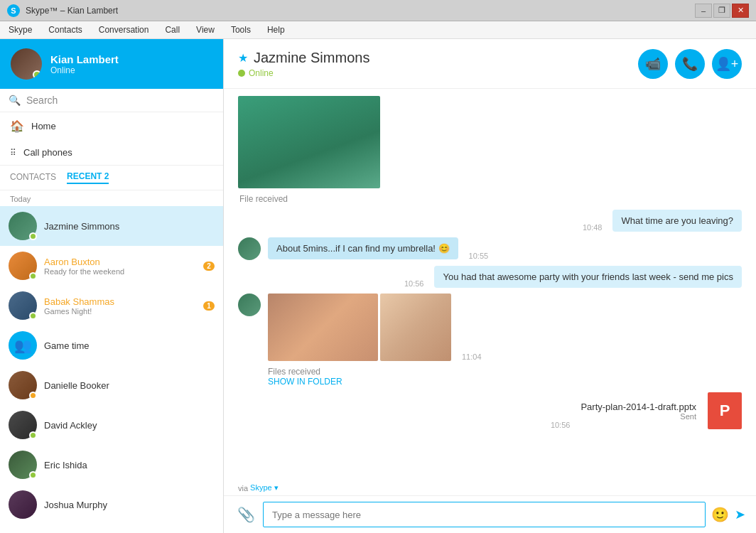 This screenshot has height=533, width=756. What do you see at coordinates (129, 425) in the screenshot?
I see `contact-info: David Ackley` at bounding box center [129, 425].